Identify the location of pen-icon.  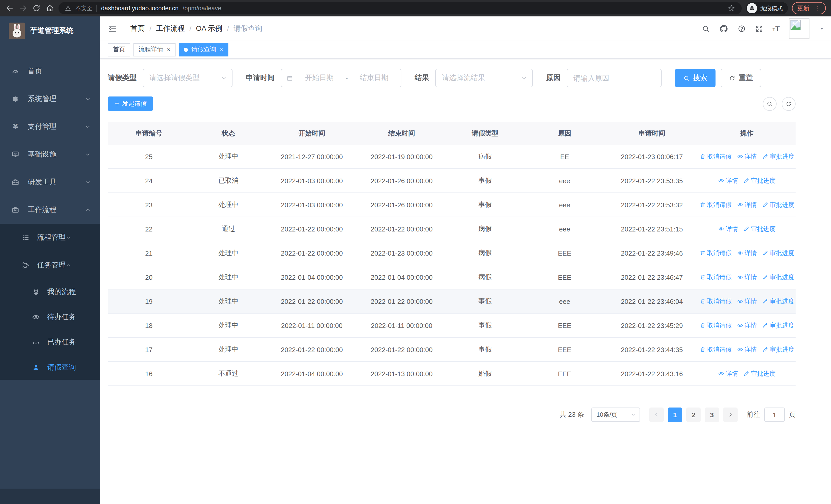
(765, 205).